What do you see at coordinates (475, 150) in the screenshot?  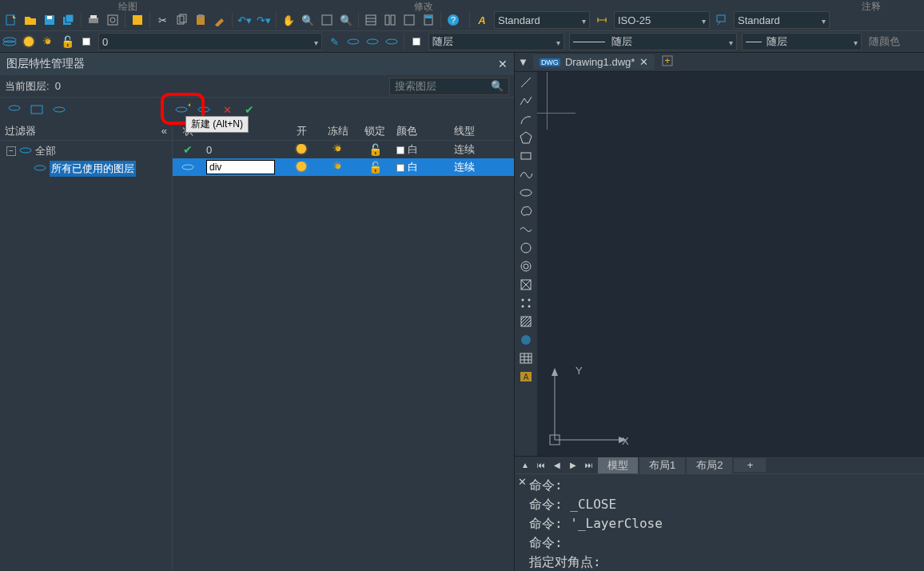 I see `linetype-0: 连续` at bounding box center [475, 150].